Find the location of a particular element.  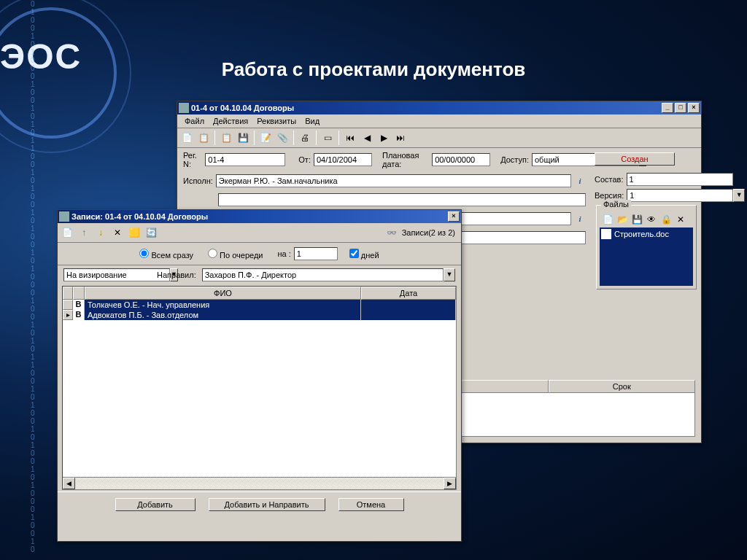

days-check: дней is located at coordinates (365, 254).